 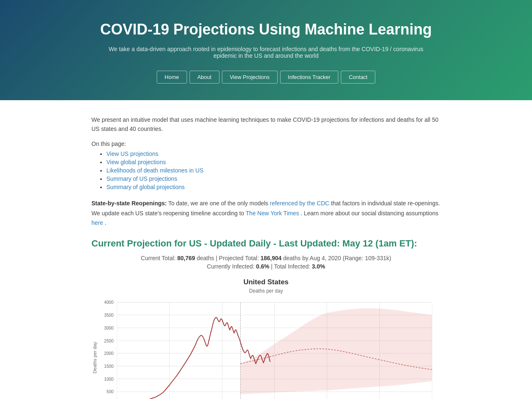 I want to click on list-item: Summary of global projections, so click(x=273, y=187).